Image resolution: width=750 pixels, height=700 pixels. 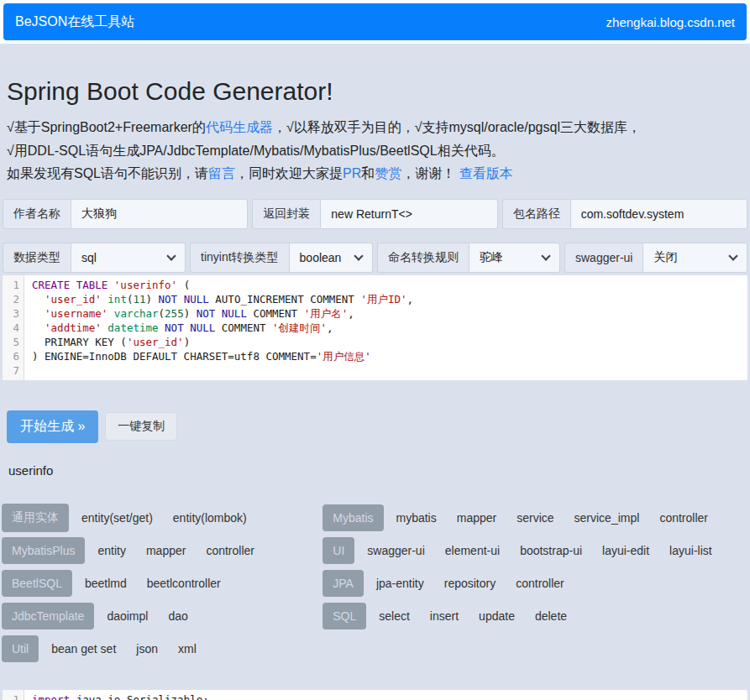 What do you see at coordinates (84, 649) in the screenshot?
I see `template-button: bean get set` at bounding box center [84, 649].